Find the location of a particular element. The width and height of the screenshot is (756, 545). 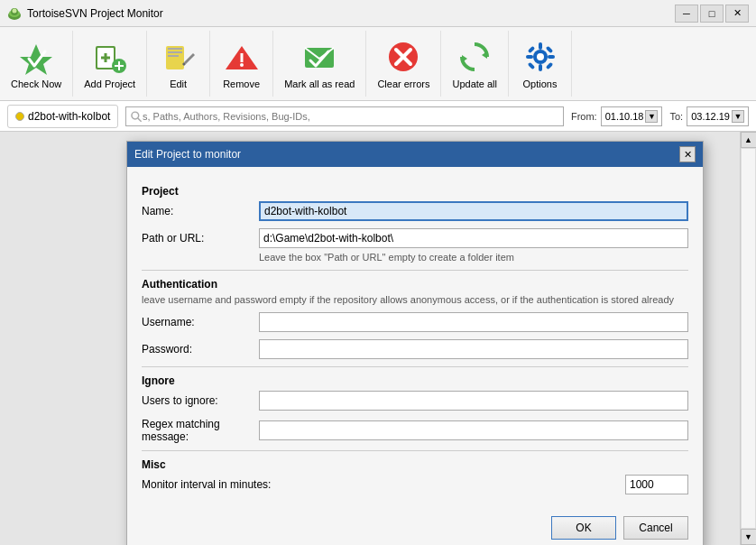

password-label: Password: is located at coordinates (200, 349).